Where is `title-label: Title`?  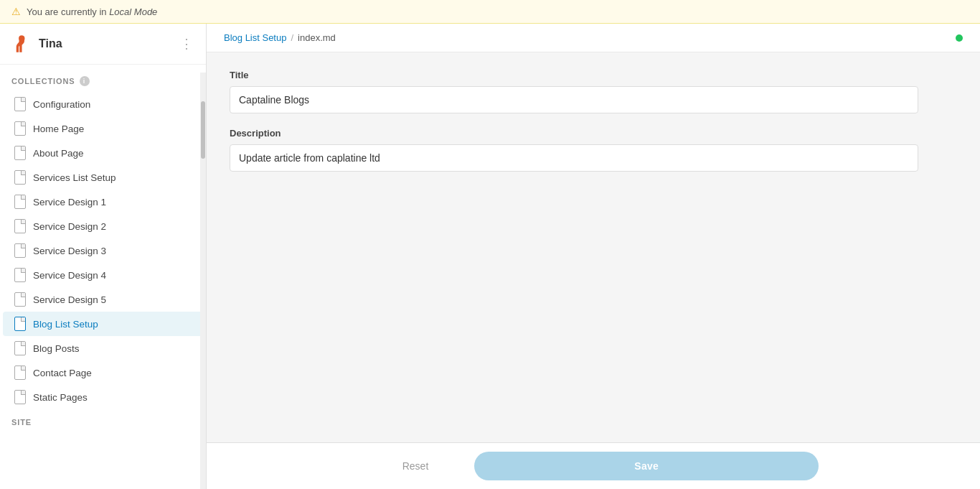
title-label: Title is located at coordinates (593, 75).